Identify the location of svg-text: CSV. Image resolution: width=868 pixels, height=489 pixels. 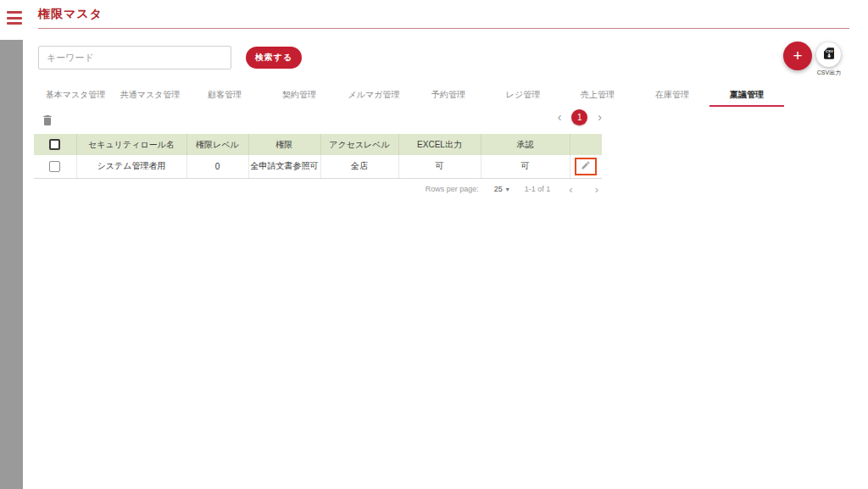
(829, 51).